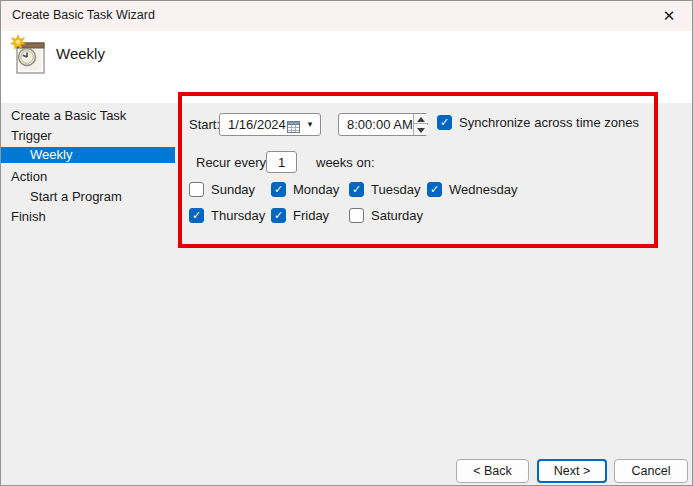  Describe the element at coordinates (380, 124) in the screenshot. I see `start-time-value: 8:00:00 AM` at that location.